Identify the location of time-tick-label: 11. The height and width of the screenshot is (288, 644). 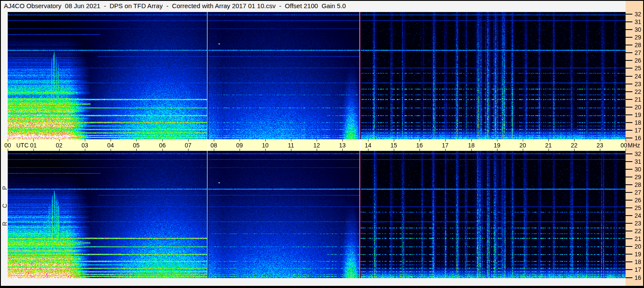
(291, 145).